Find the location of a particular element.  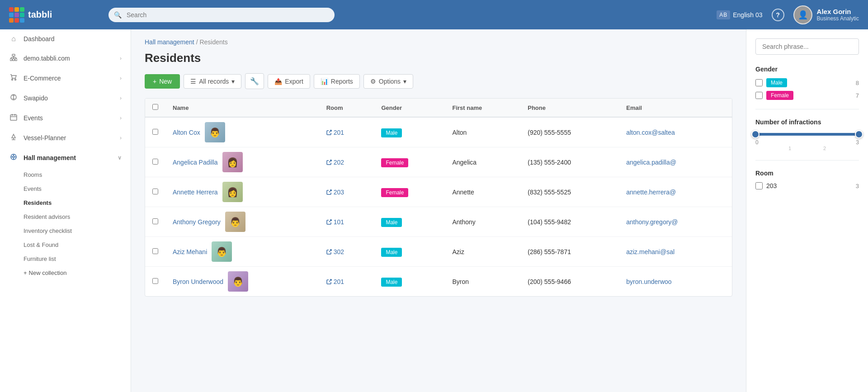

resident-name-link: Aziz Mehani is located at coordinates (190, 252).